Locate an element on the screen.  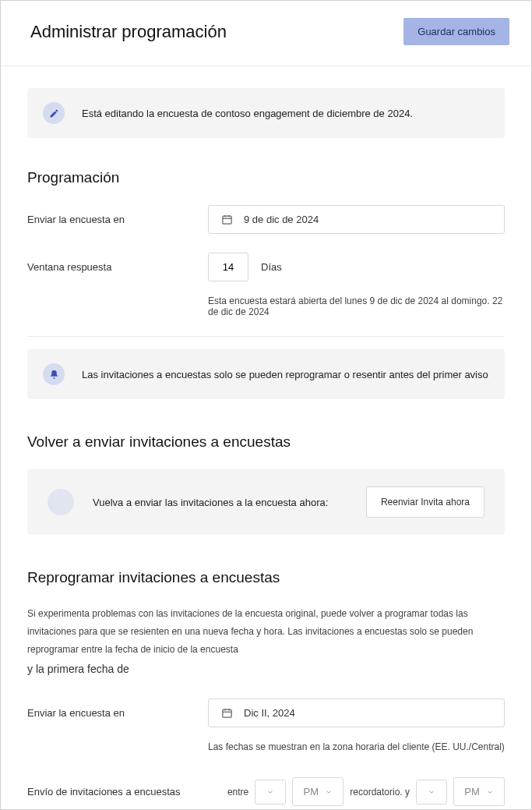
send-survey-date-input: 9 de dic de 2024 is located at coordinates (357, 220).